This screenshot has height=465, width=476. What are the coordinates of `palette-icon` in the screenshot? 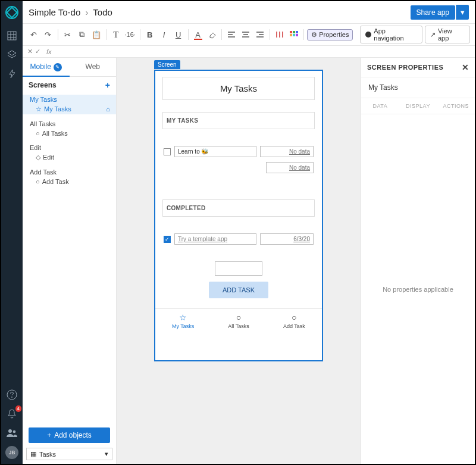 It's located at (294, 35).